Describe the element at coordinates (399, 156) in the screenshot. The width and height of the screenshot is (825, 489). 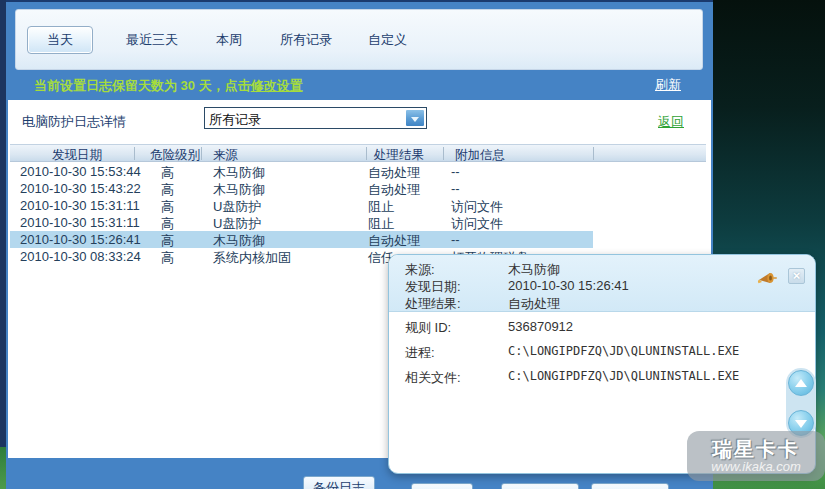
I see `col-header-result: 处理结果` at that location.